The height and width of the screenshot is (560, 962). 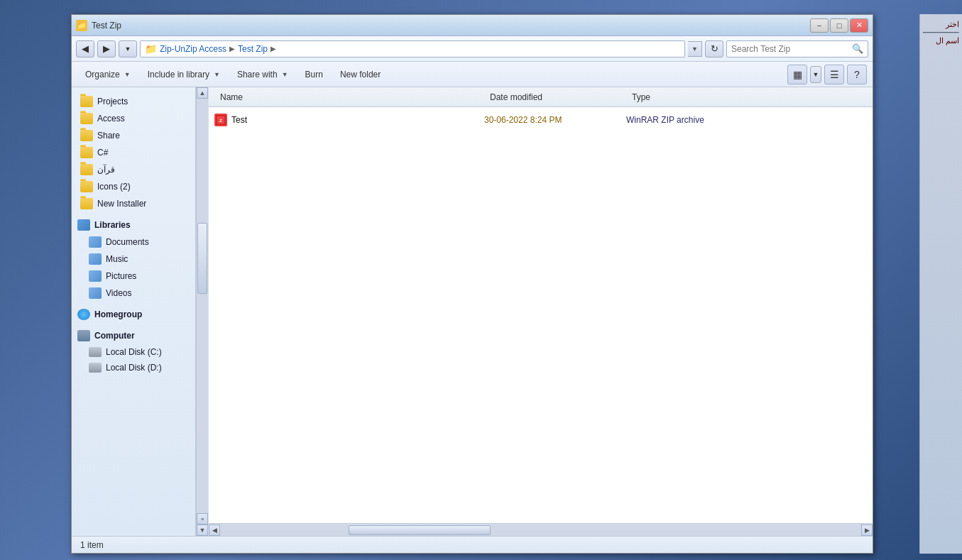 I want to click on organize-label: Organize, so click(x=102, y=75).